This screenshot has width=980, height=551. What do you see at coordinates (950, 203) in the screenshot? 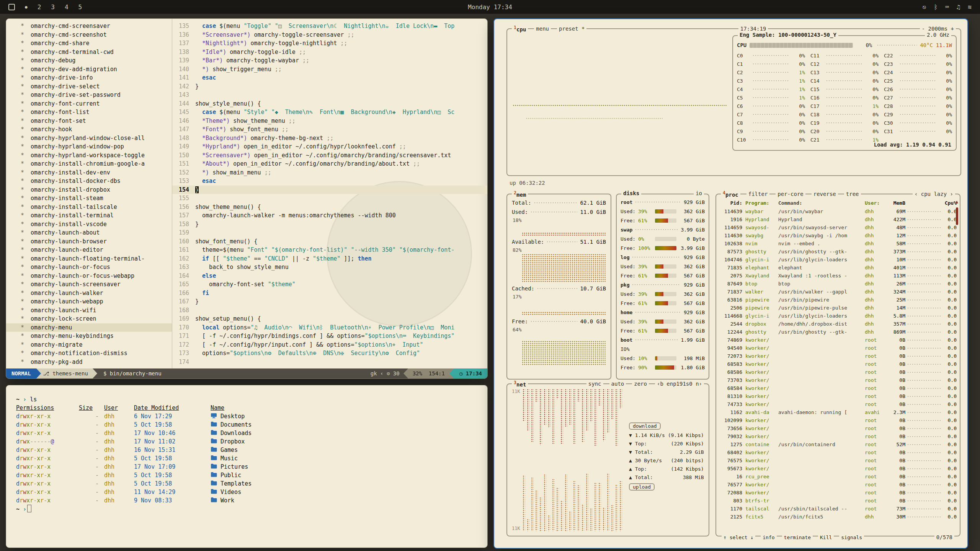
I see `process-column-header: Cpu%` at bounding box center [950, 203].